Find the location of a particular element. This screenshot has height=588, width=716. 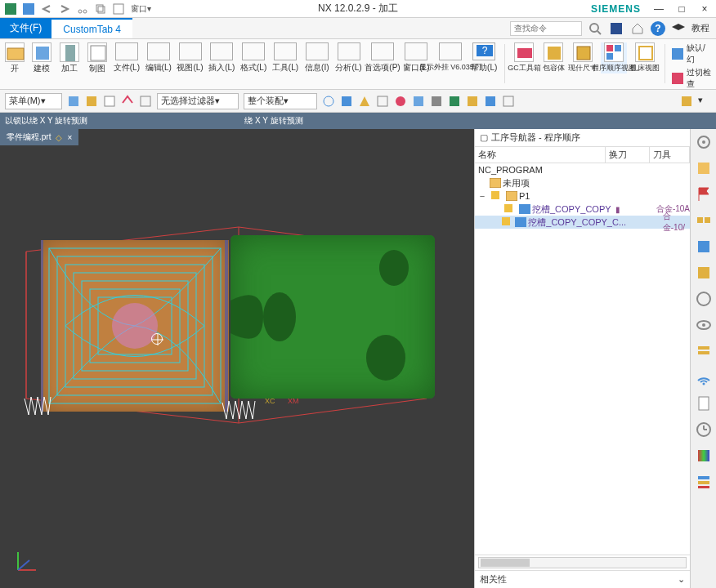

eye-icon is located at coordinates (704, 325).